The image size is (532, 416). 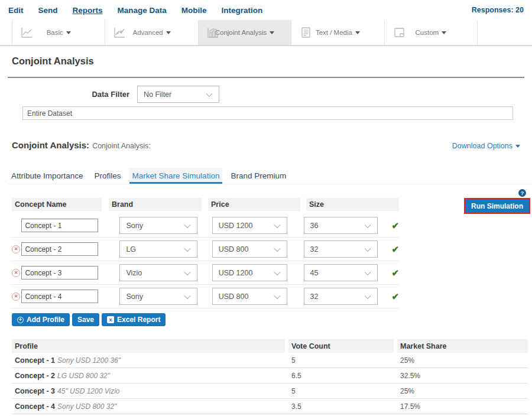 What do you see at coordinates (341, 346) in the screenshot?
I see `column-header-vote-count: Vote Count` at bounding box center [341, 346].